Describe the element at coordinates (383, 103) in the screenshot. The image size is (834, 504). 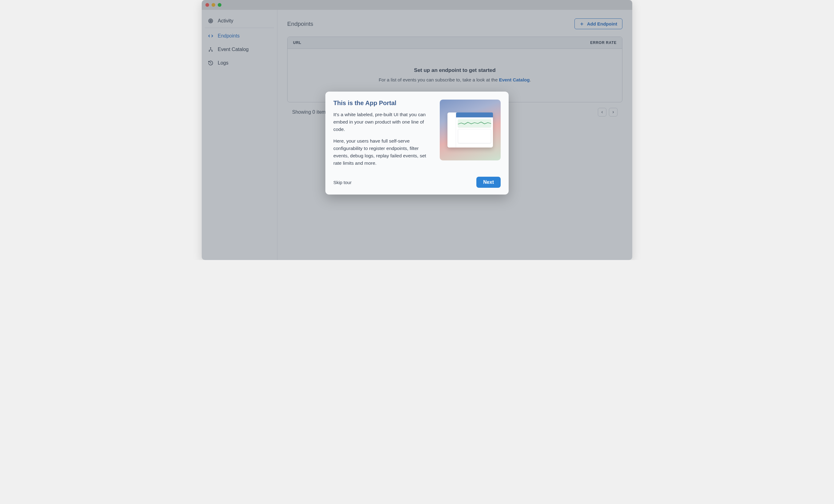
I see `modal-title: This is the App Portal` at that location.